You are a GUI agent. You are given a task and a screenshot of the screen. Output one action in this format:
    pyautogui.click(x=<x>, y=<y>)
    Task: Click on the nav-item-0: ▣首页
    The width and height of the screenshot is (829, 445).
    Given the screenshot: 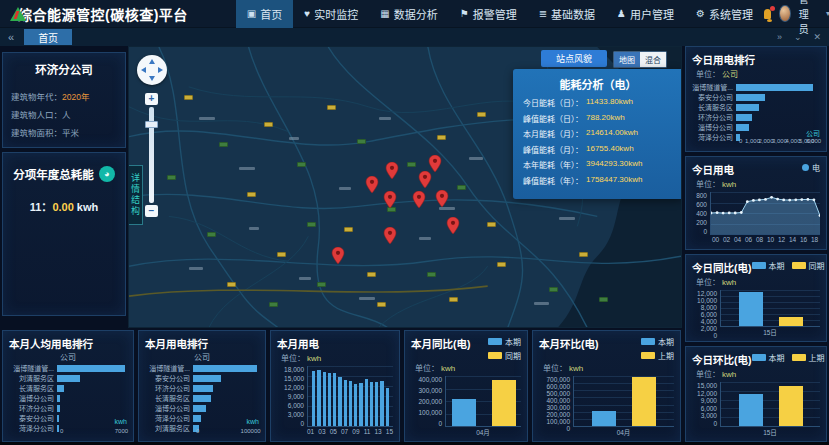 What is the action you would take?
    pyautogui.click(x=264, y=14)
    